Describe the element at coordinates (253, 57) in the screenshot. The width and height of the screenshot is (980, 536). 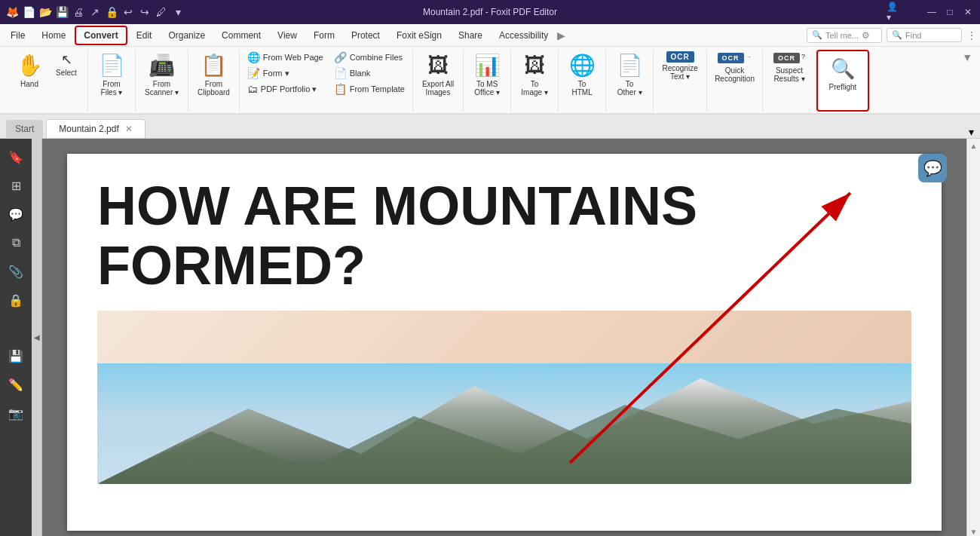
I see `web-page-icon: 🌐` at that location.